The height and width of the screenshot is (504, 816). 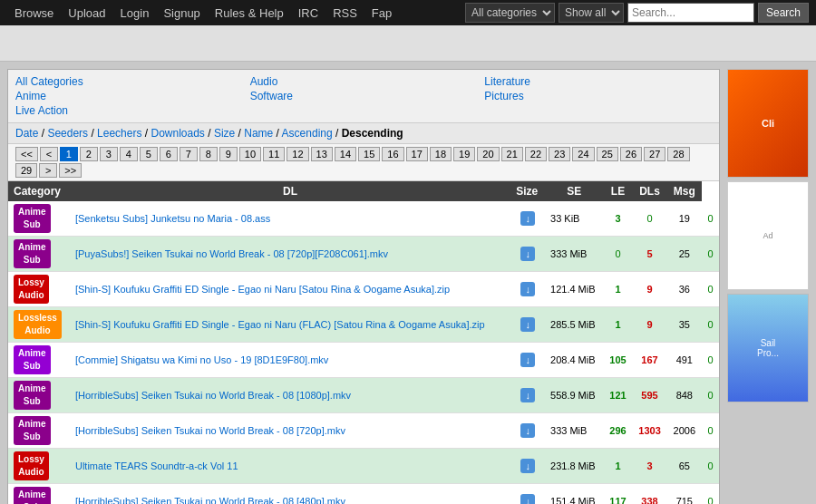 What do you see at coordinates (258, 133) in the screenshot?
I see `filter-name: Name` at bounding box center [258, 133].